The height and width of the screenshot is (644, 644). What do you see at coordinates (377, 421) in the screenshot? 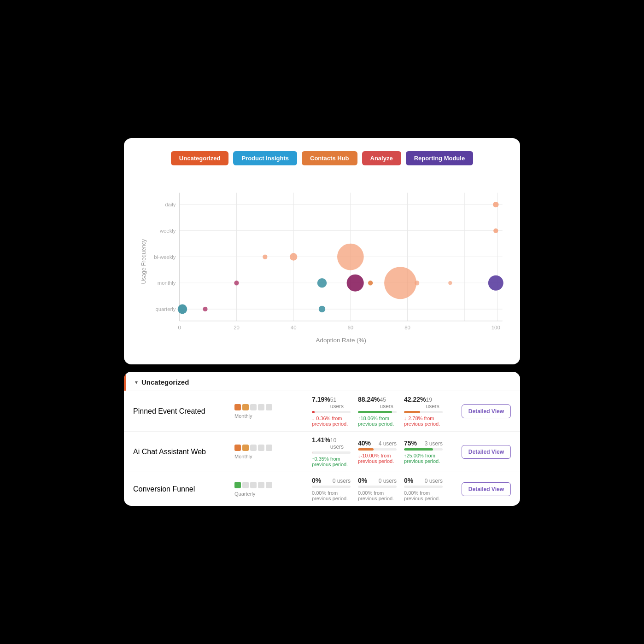
I see `metric-change: ↑18.06% from previous period.` at bounding box center [377, 421].